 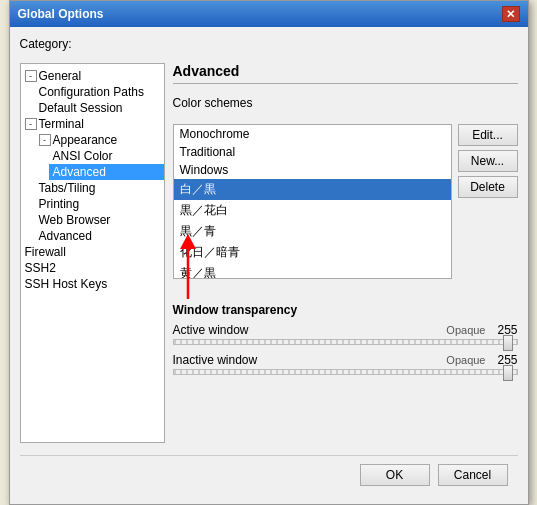 I want to click on title-bar: Global Options ✕, so click(x=269, y=14).